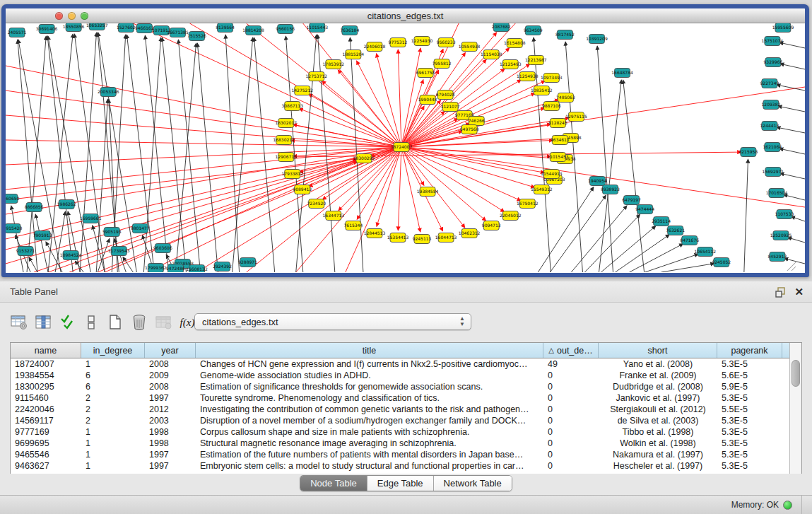 The image size is (812, 514). I want to click on table-cell: Investigating the contribution of common…, so click(370, 409).